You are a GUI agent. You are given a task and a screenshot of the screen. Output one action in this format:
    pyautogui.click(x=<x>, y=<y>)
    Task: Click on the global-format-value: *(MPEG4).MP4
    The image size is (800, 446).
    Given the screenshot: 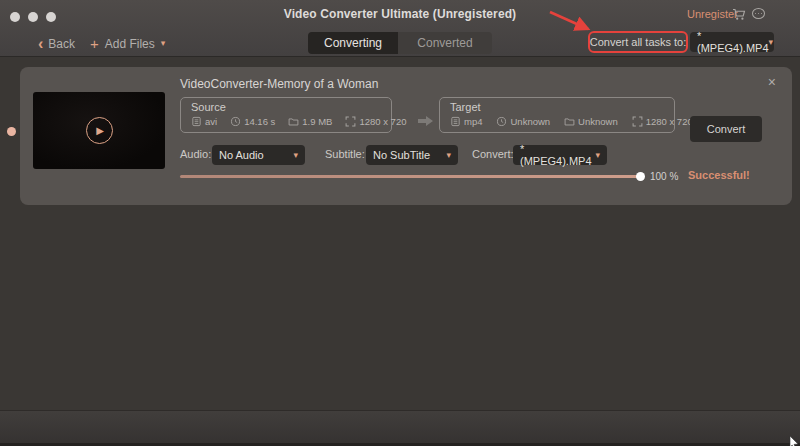 What is the action you would take?
    pyautogui.click(x=733, y=42)
    